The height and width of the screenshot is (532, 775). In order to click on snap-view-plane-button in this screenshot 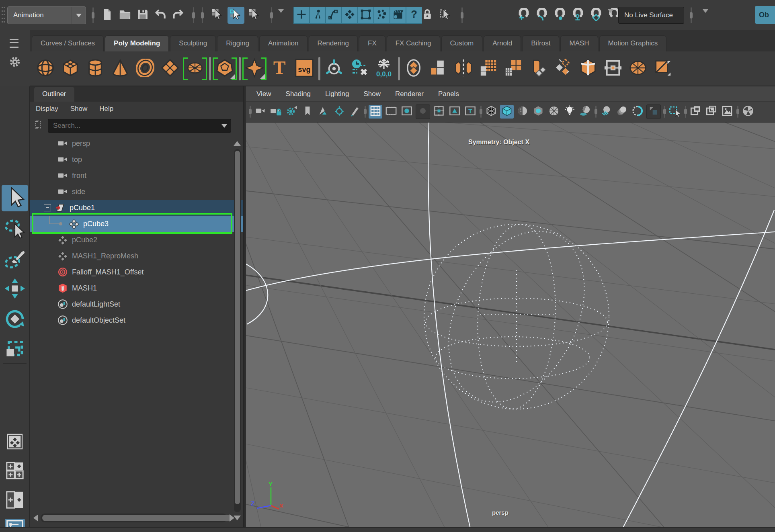, I will do `click(596, 15)`.